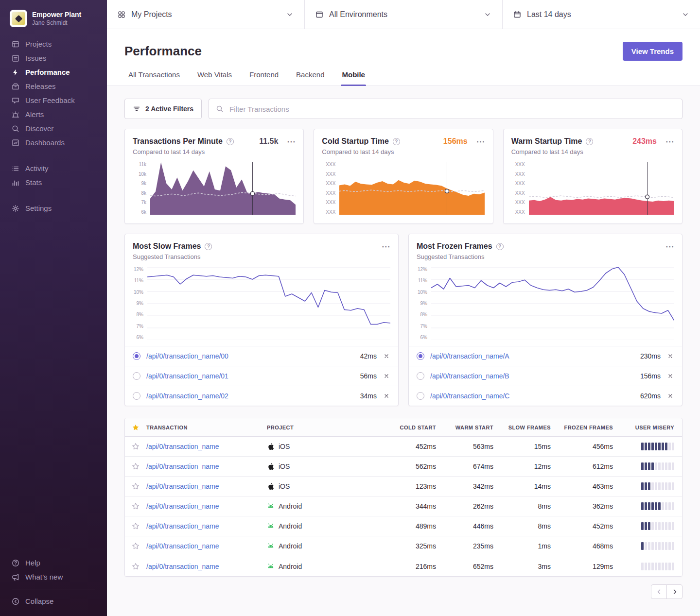 The width and height of the screenshot is (700, 616). I want to click on sidebar-item-user-feedback: User Feedback, so click(53, 100).